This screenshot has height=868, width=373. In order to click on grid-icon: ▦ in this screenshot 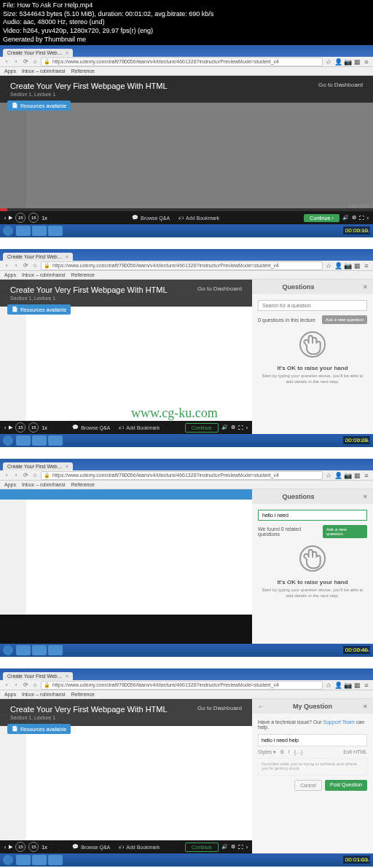, I will do `click(357, 62)`.